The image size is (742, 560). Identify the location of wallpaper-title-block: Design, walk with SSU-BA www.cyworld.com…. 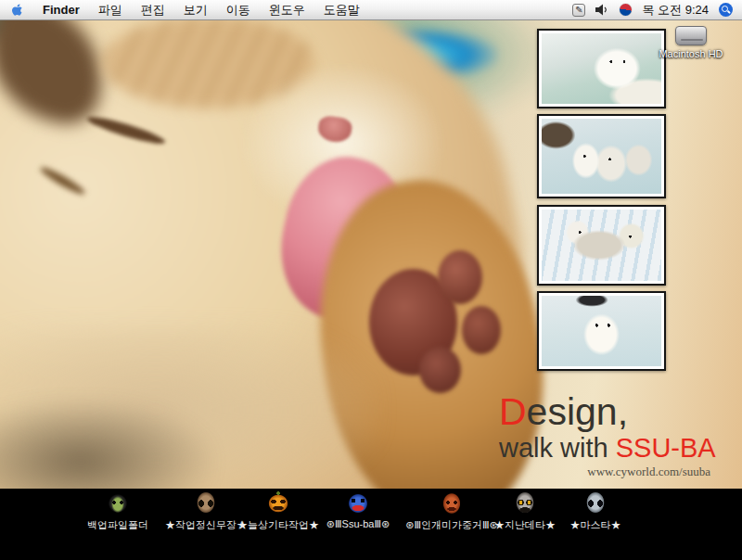
(618, 436).